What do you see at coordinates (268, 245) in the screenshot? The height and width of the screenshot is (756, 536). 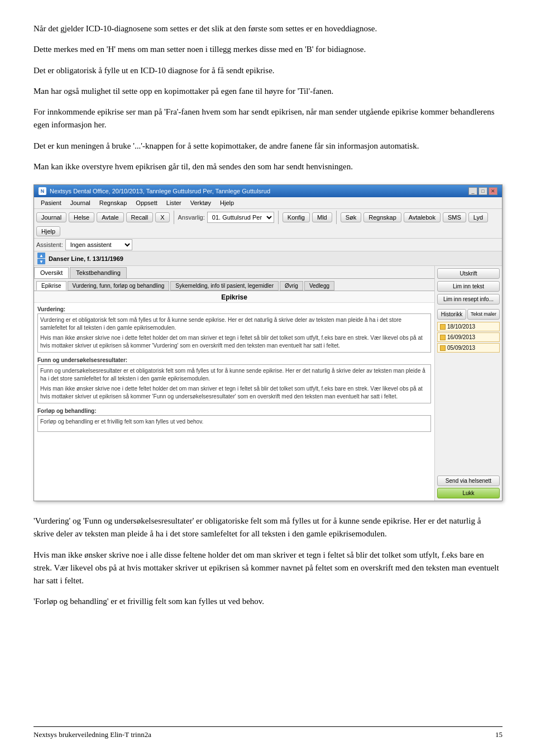 I see `assistent-bar: Assistent: Ingen assistent` at bounding box center [268, 245].